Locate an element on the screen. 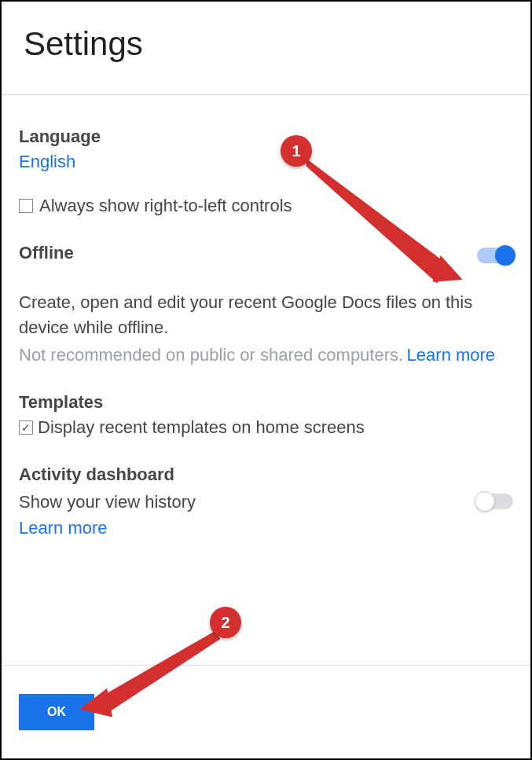 The height and width of the screenshot is (760, 532). templates-checkbox is located at coordinates (26, 428).